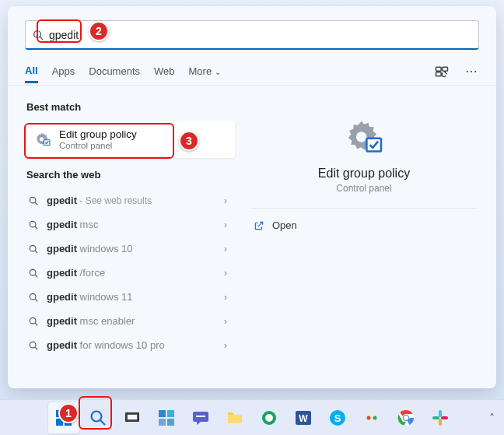 Image resolution: width=504 pixels, height=435 pixels. What do you see at coordinates (303, 418) in the screenshot?
I see `word-icon: W` at bounding box center [303, 418].